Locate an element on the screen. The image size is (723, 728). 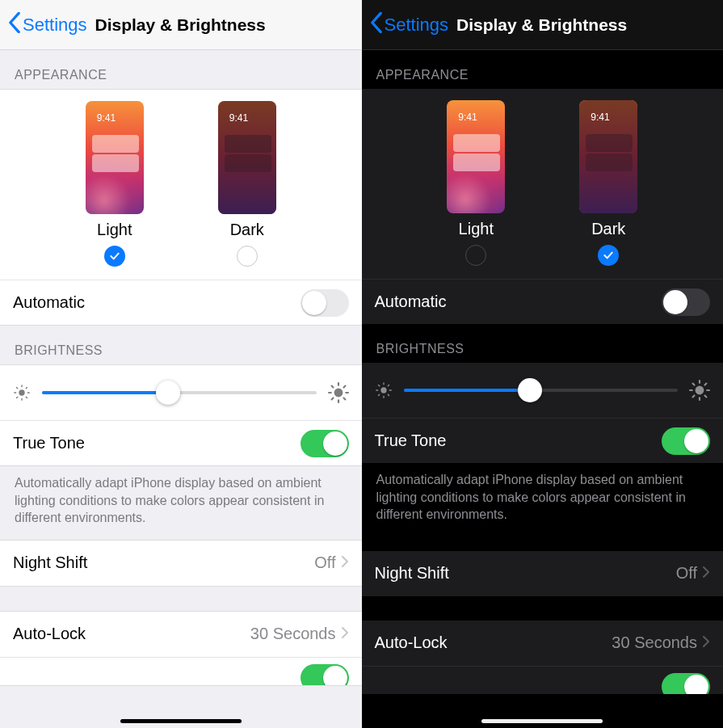
auto-lock-label: Auto-Lock is located at coordinates (49, 633).